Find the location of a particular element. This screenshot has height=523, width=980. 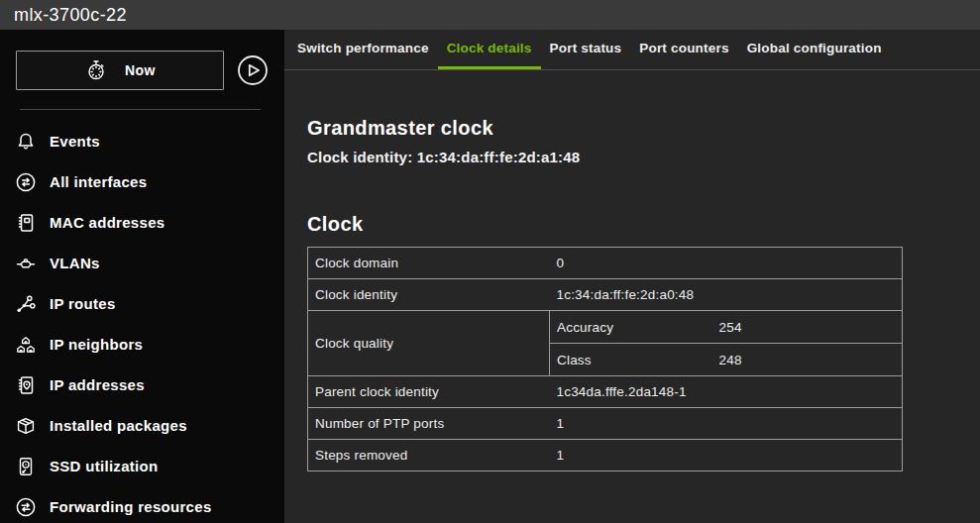

row-label: Parent clock identity is located at coordinates (429, 392).